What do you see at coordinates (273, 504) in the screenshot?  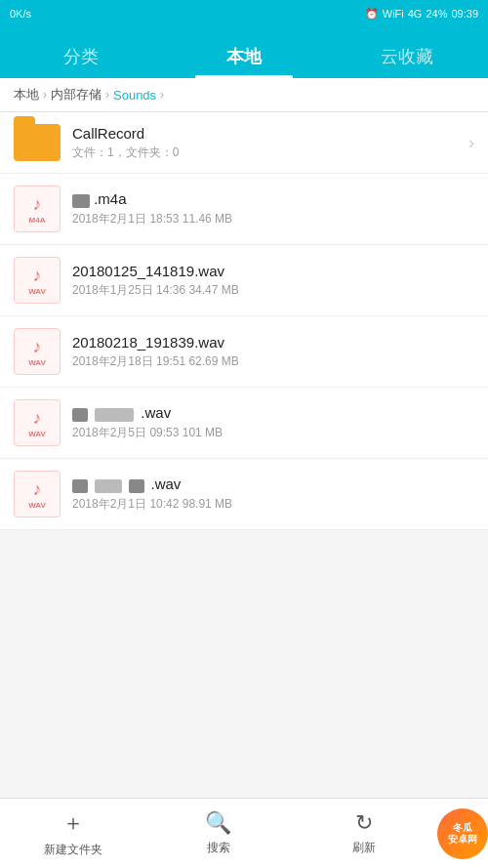 I see `file-meta: 2018年2月1日 10:42 98.91 MB` at bounding box center [273, 504].